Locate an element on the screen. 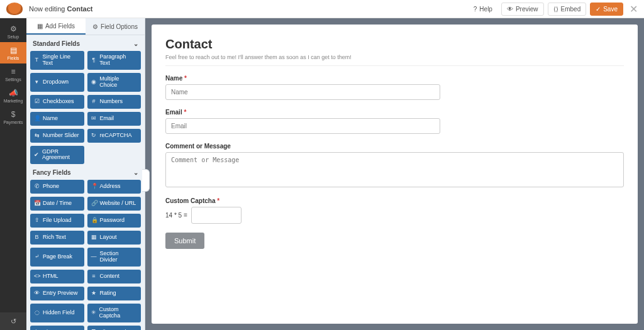  email-icon: ✉ is located at coordinates (94, 119).